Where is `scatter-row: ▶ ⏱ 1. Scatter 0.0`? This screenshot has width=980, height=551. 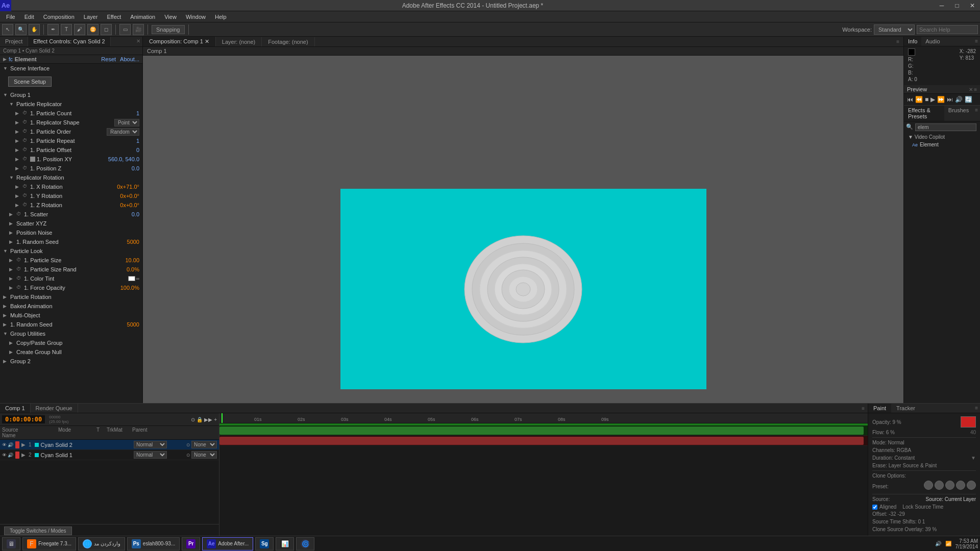
scatter-row: ▶ ⏱ 1. Scatter 0.0 is located at coordinates (75, 214).